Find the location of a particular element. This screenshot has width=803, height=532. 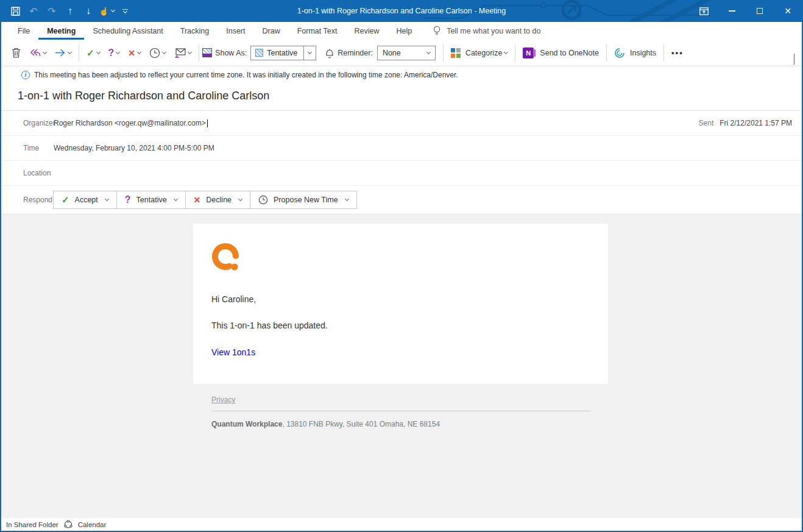

reply-all-icon is located at coordinates (35, 52).